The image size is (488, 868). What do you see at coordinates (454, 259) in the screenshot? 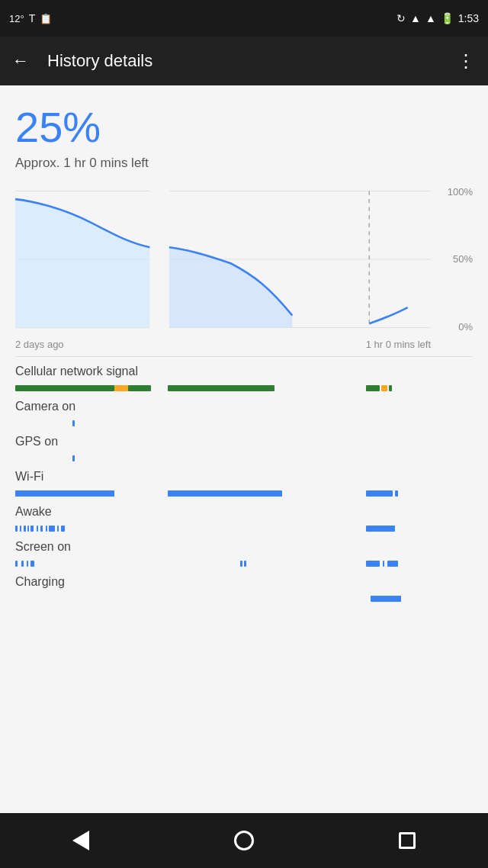
I see `chart-label-50: 50%` at bounding box center [454, 259].